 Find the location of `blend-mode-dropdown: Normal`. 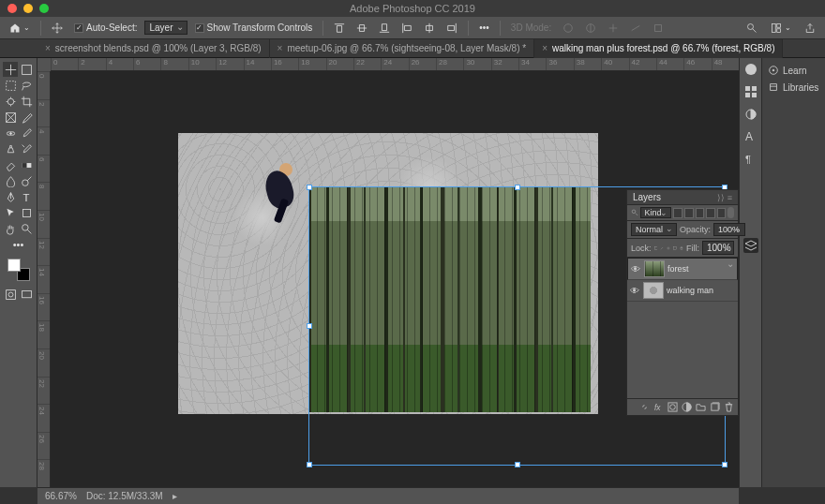

blend-mode-dropdown: Normal is located at coordinates (654, 230).